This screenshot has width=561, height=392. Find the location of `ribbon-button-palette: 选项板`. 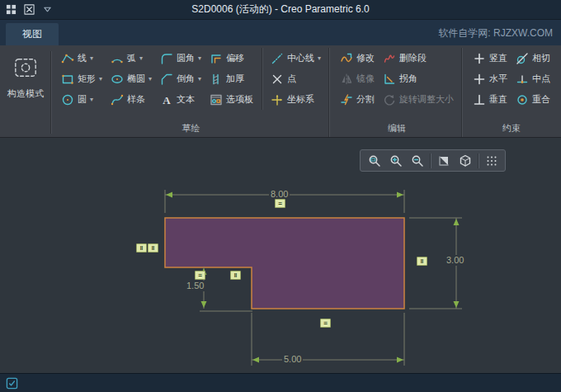

ribbon-button-palette: 选项板 is located at coordinates (231, 99).